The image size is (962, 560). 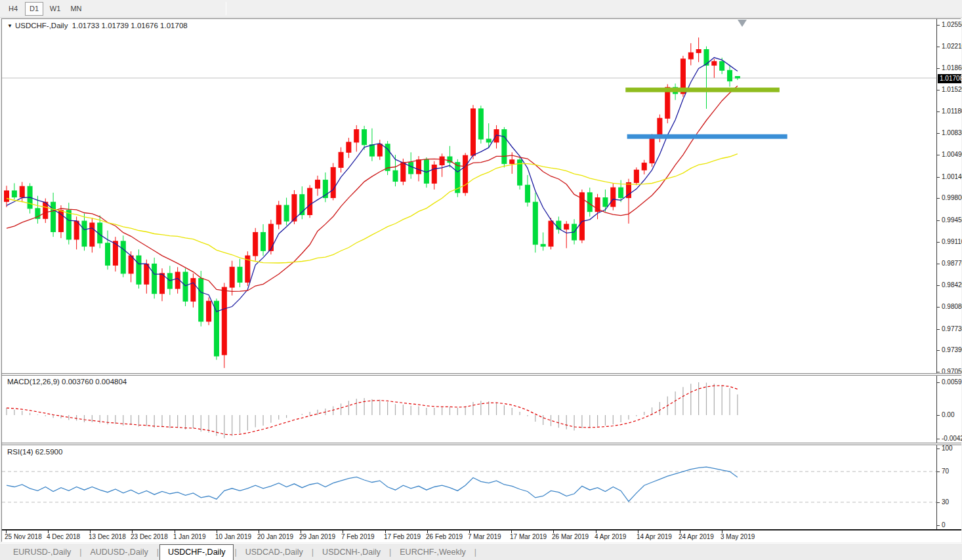 What do you see at coordinates (226, 9) in the screenshot?
I see `toolbar-separator` at bounding box center [226, 9].